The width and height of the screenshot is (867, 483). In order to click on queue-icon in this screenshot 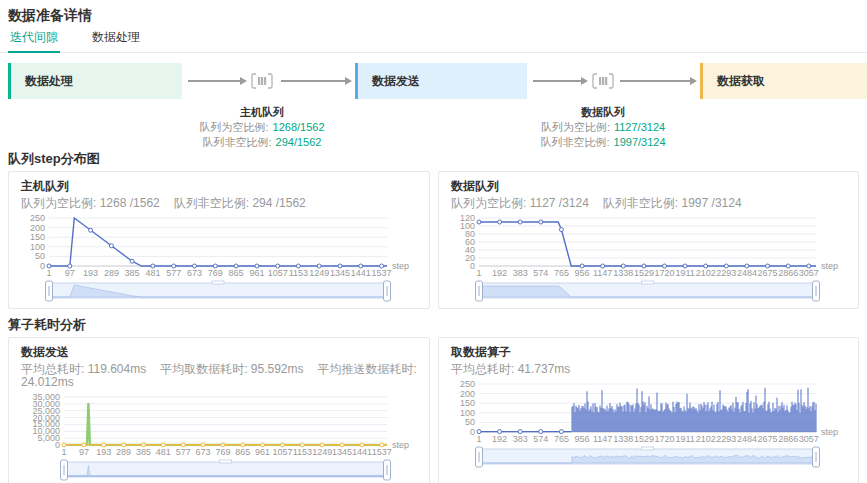, I will do `click(262, 83)`.